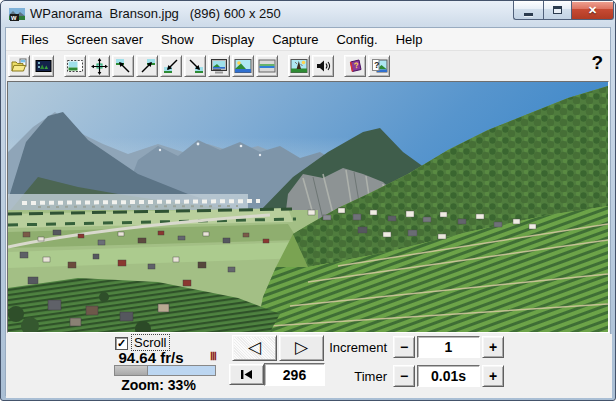 This screenshot has width=616, height=401. What do you see at coordinates (17, 14) in the screenshot?
I see `app-icon: w` at bounding box center [17, 14].